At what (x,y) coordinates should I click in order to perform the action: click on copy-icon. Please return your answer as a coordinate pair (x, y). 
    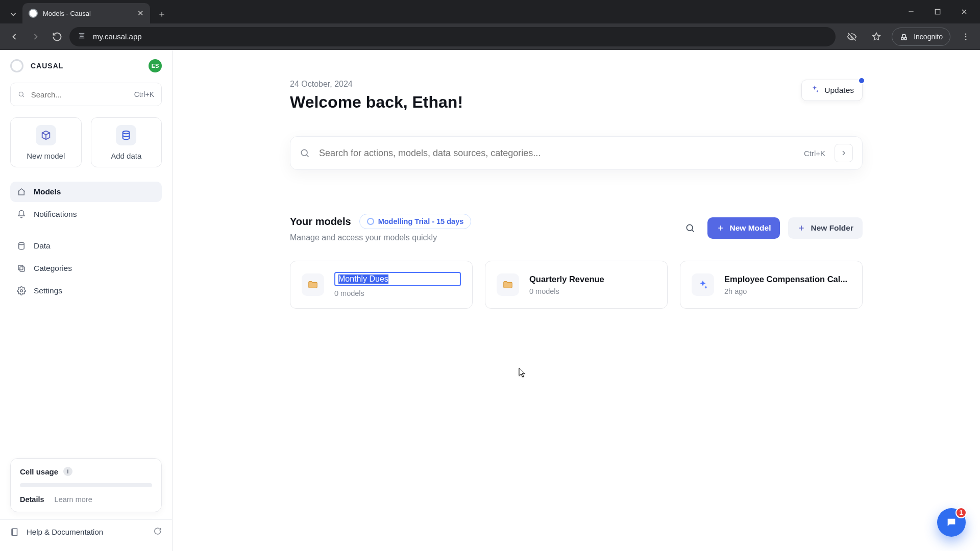
    Looking at the image, I should click on (21, 268).